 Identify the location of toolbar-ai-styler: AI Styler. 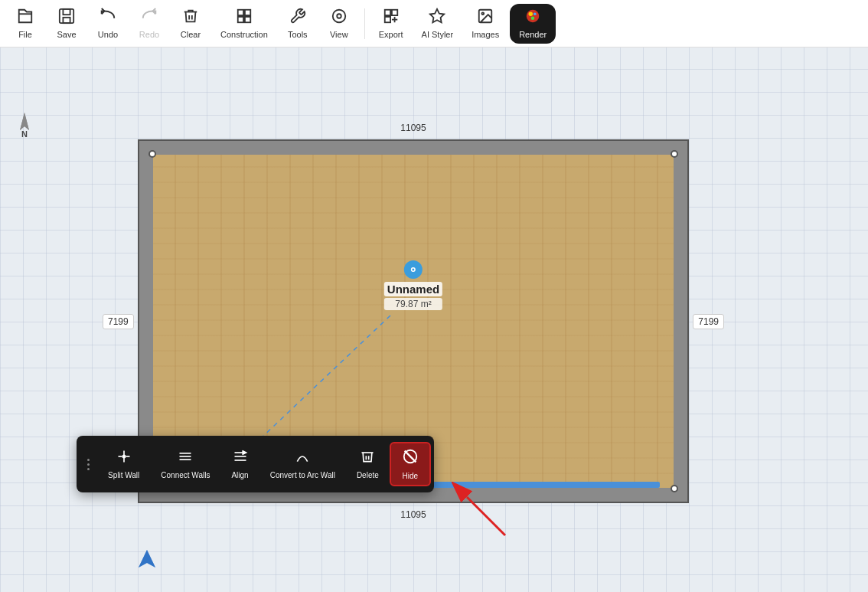
(438, 24).